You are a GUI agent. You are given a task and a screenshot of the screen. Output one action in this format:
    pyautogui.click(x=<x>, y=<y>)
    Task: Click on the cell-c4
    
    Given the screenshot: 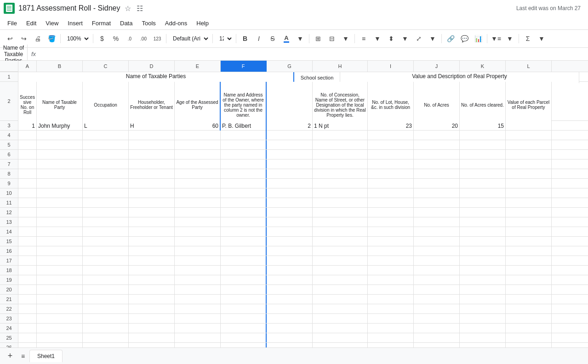 What is the action you would take?
    pyautogui.click(x=106, y=135)
    